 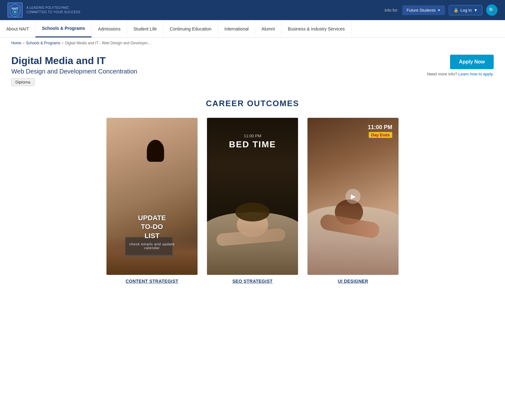 What do you see at coordinates (253, 141) in the screenshot?
I see `seo-time-overlay: 11:00 PM BED TIME` at bounding box center [253, 141].